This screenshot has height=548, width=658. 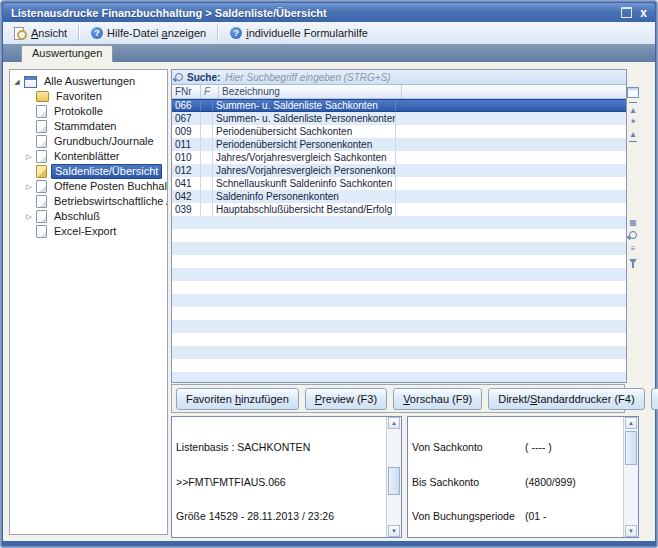 I want to click on table-row: 042Saldeninfo Personenkonten, so click(x=399, y=196).